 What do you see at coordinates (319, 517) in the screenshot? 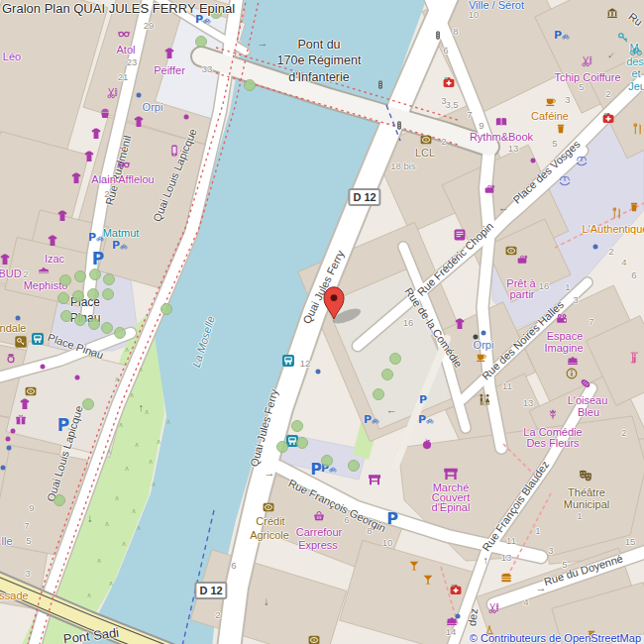
I see `supermarket-icon` at bounding box center [319, 517].